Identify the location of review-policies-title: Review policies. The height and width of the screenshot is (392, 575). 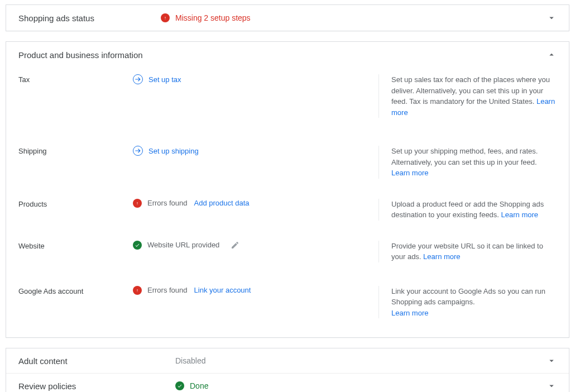
(89, 386).